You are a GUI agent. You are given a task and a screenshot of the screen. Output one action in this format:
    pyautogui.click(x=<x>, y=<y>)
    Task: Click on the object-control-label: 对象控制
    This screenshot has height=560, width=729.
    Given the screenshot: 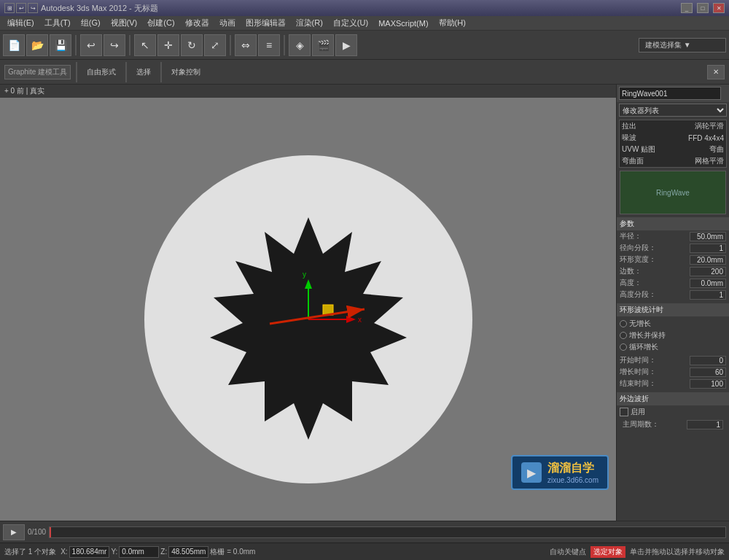 What is the action you would take?
    pyautogui.click(x=186, y=72)
    